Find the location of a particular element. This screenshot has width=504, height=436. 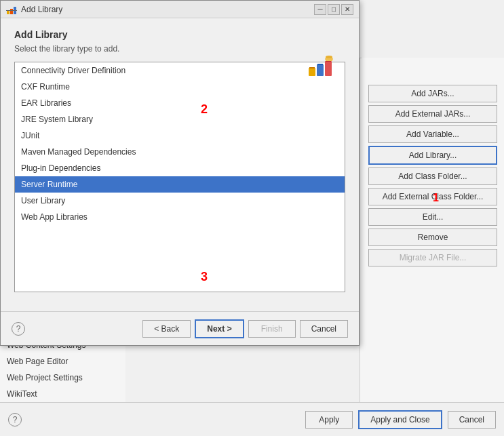

library-list-item-3: JRE System Library is located at coordinates (180, 119).